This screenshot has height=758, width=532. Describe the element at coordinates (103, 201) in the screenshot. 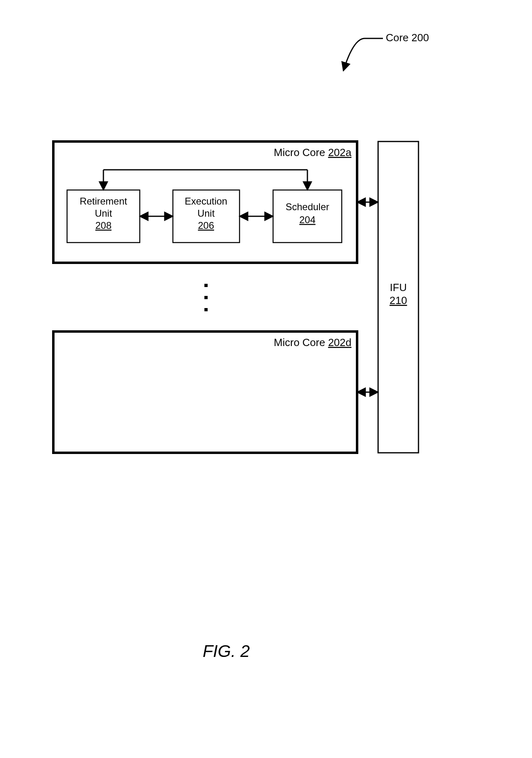

I see `retirement-line1: Retirement` at that location.